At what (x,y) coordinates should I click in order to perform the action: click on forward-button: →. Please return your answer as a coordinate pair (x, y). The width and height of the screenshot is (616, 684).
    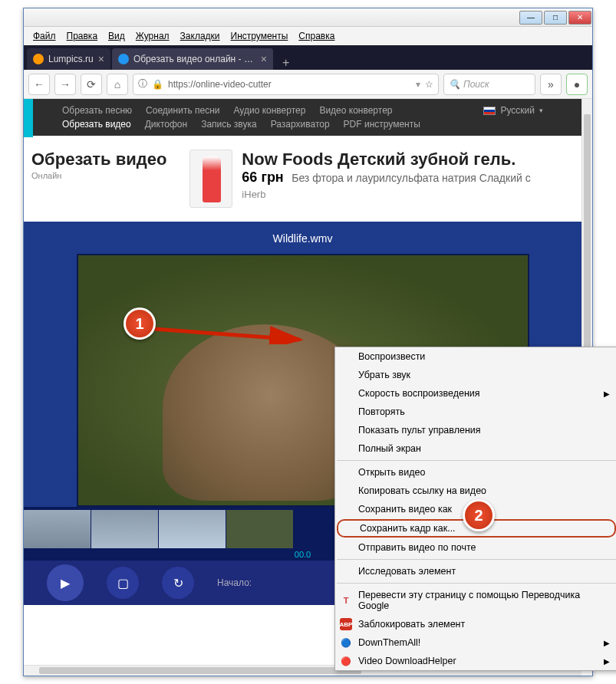
    Looking at the image, I should click on (65, 84).